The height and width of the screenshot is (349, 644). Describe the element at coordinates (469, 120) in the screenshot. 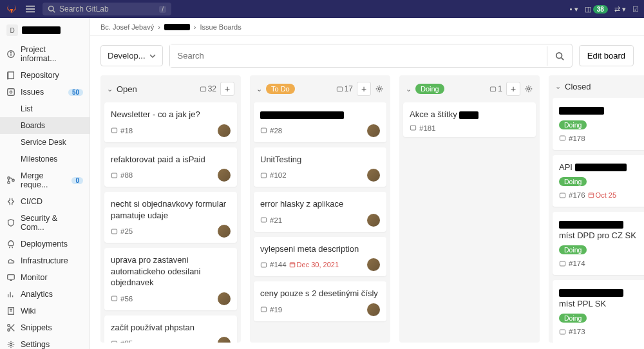

I see `issue-card: Akce a štítky #181` at that location.